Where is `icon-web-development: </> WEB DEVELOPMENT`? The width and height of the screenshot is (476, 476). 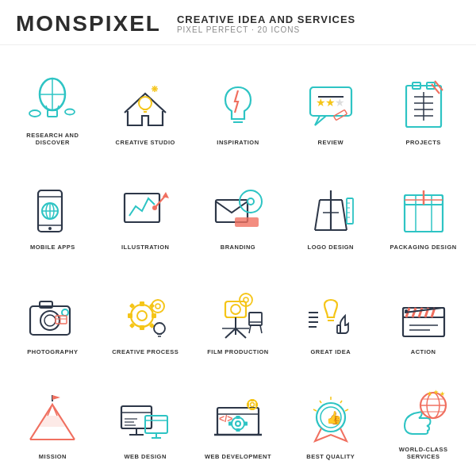 icon-web-development: </> WEB DEVELOPMENT is located at coordinates (238, 416).